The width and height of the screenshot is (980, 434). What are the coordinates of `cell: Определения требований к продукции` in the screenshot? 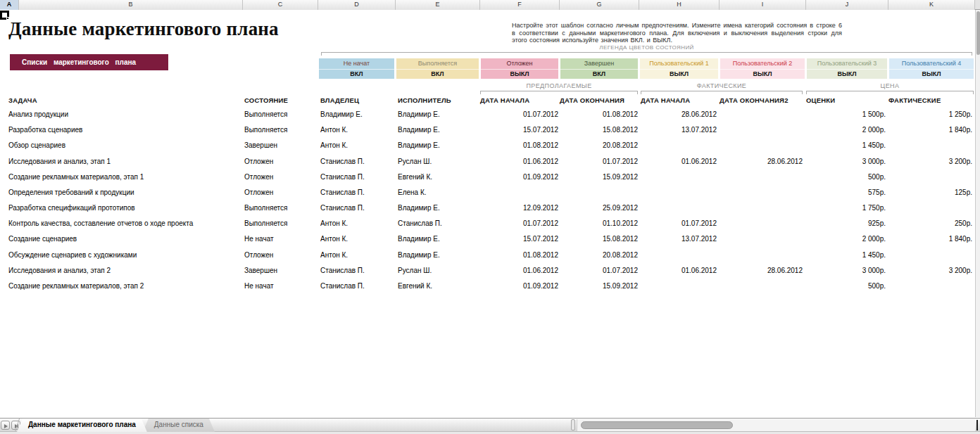 It's located at (125, 193).